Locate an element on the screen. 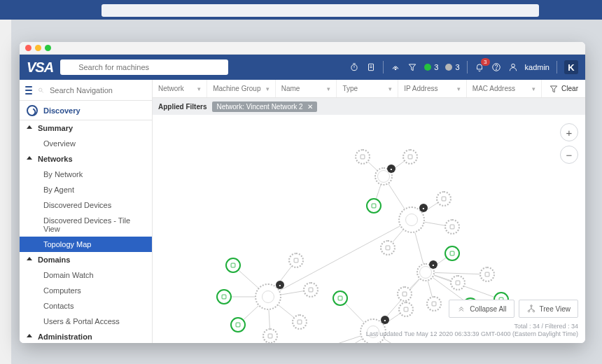 The height and width of the screenshot is (364, 602). nav-item: Computers is located at coordinates (85, 290).